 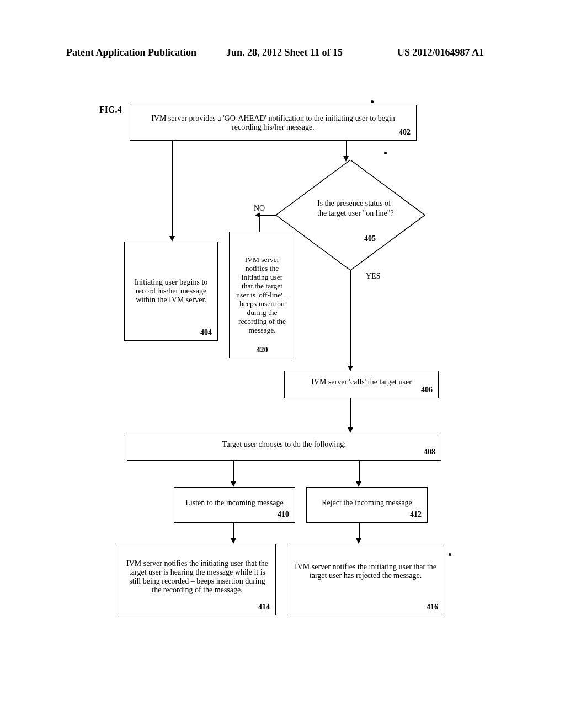 What do you see at coordinates (365, 580) in the screenshot?
I see `box-416: IVM server notifies the initiating user …` at bounding box center [365, 580].